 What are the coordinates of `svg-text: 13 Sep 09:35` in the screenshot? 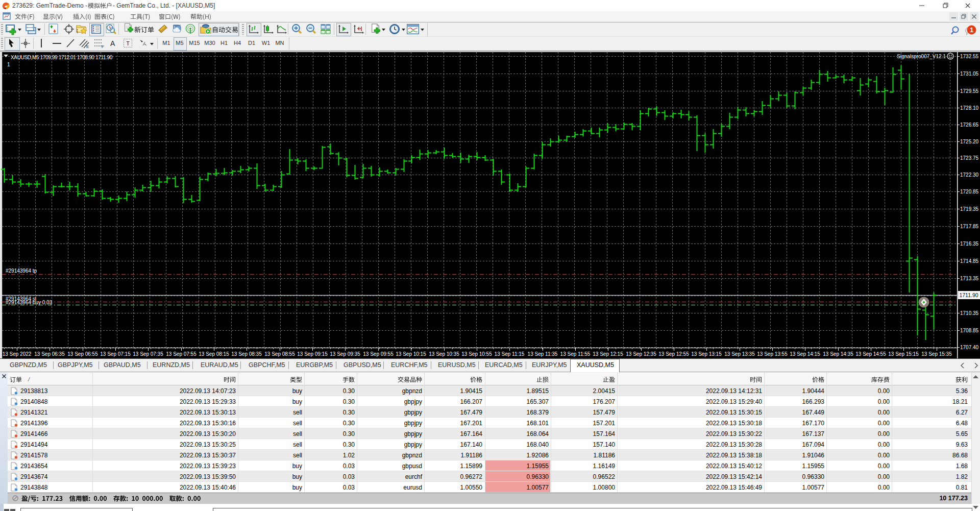 It's located at (345, 354).